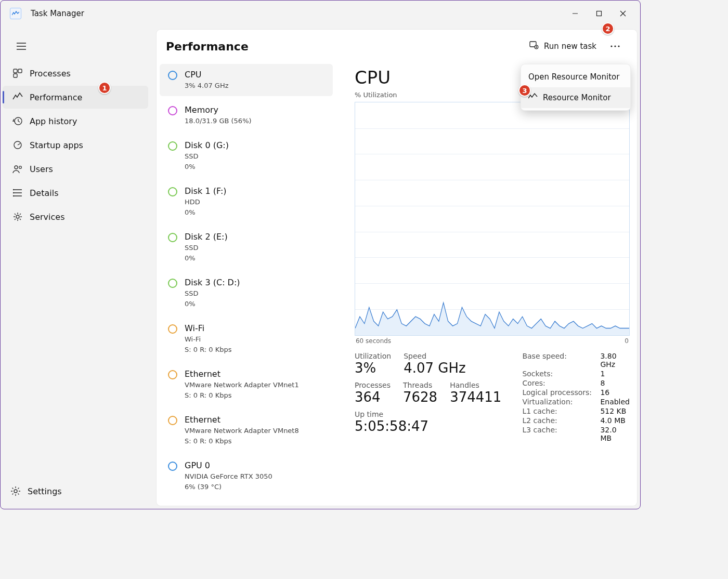 This screenshot has width=728, height=579. What do you see at coordinates (206, 237) in the screenshot?
I see `perf-item-title: Disk 2 (E:)` at bounding box center [206, 237].